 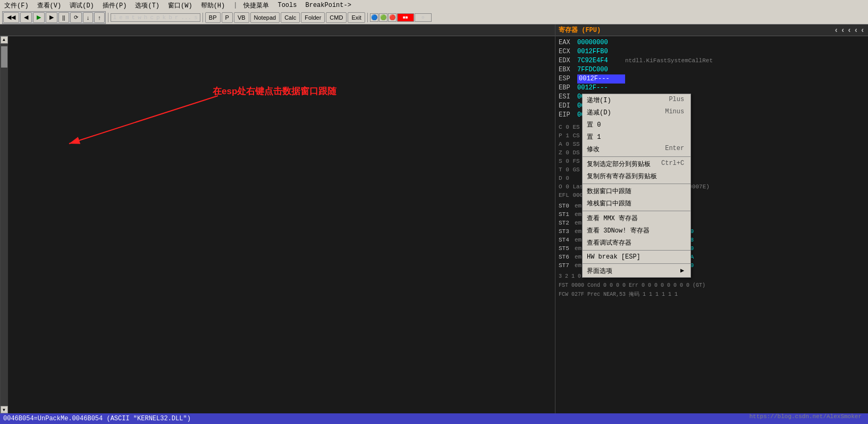 What do you see at coordinates (180, 5) in the screenshot?
I see `menu-window: 窗口(W)` at bounding box center [180, 5].